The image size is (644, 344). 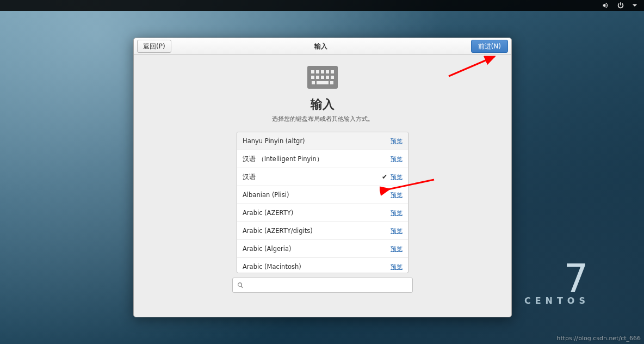 I want to click on centos-name: CENTOS, so click(x=557, y=300).